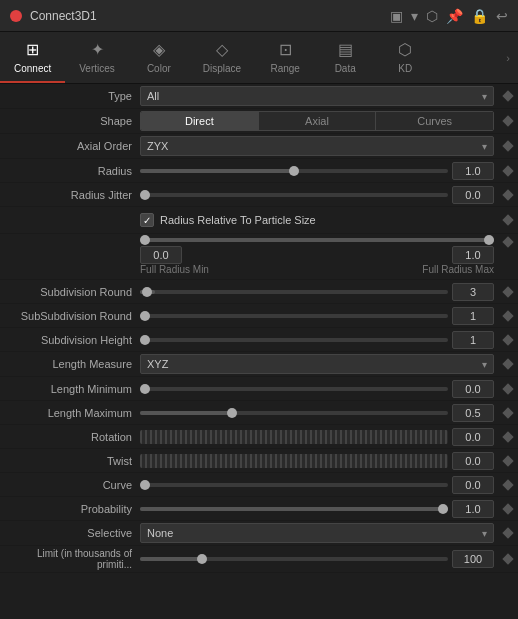 This screenshot has width=518, height=619. Describe the element at coordinates (508, 388) in the screenshot. I see `length-minimum-diamond` at that location.